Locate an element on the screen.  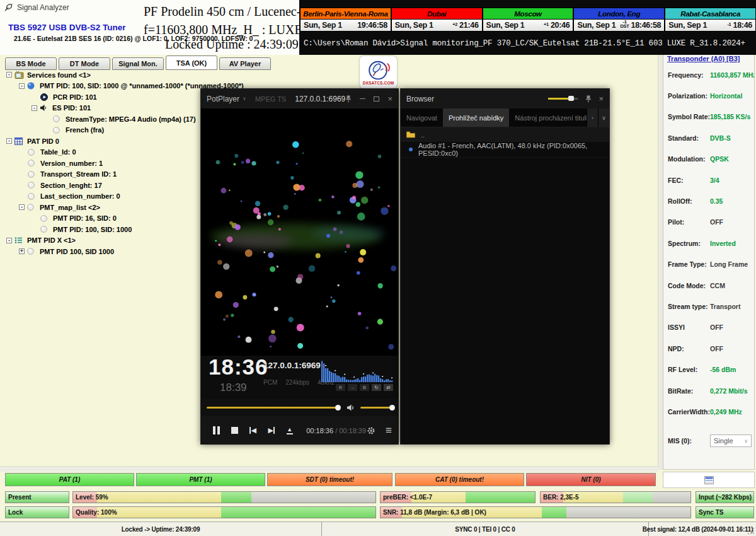
clock-time-value: 19:46:58 is located at coordinates (372, 25).